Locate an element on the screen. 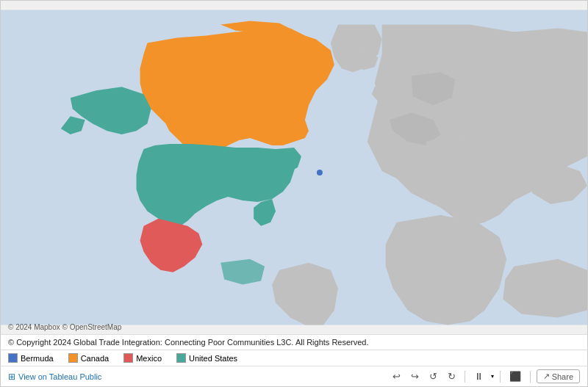 This screenshot has width=588, height=387. toolbar-left: ⊞ View on Tableau Public is located at coordinates (196, 377).